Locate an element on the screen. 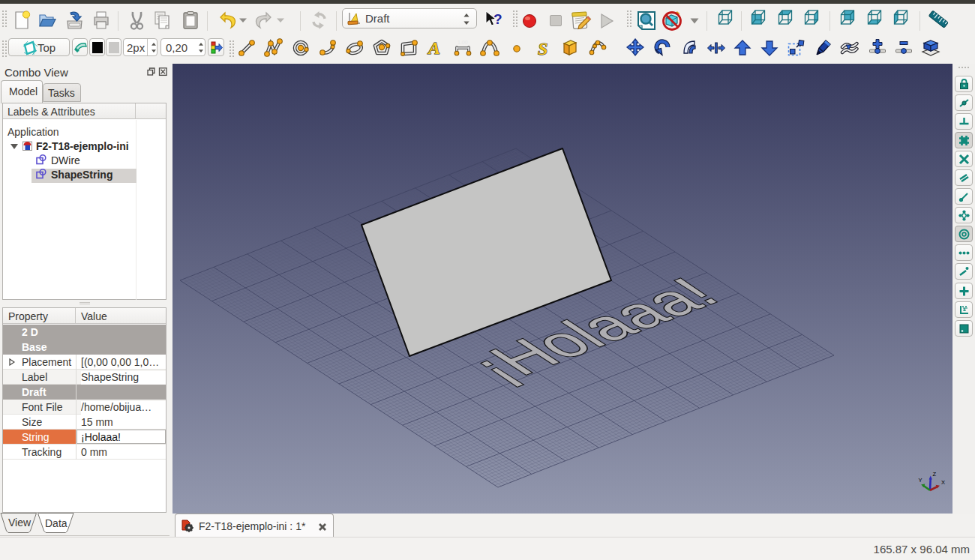  svg-text: View is located at coordinates (20, 523).